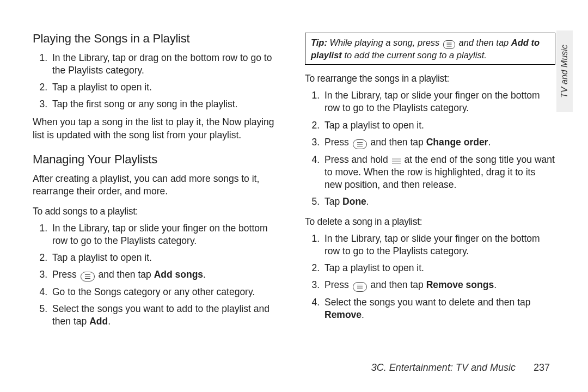 The height and width of the screenshot is (392, 588). What do you see at coordinates (158, 38) in the screenshot?
I see `heading-playing-songs: Playing the Songs in a Playlist` at bounding box center [158, 38].